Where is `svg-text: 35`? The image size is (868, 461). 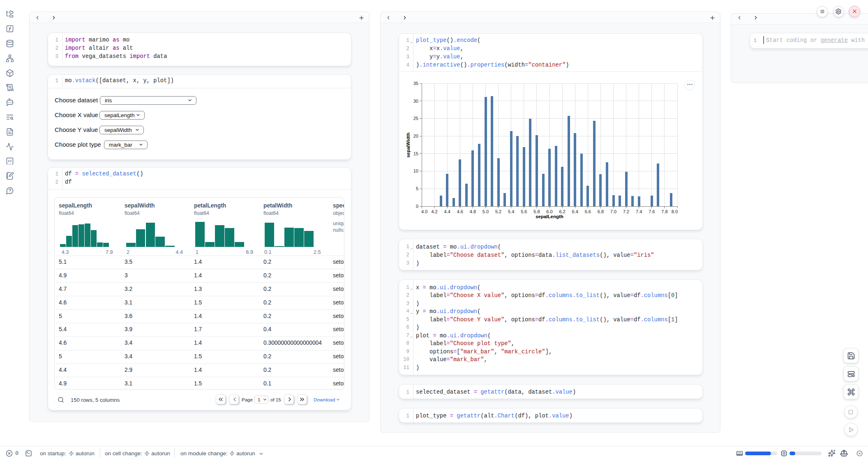 svg-text: 35 is located at coordinates (416, 83).